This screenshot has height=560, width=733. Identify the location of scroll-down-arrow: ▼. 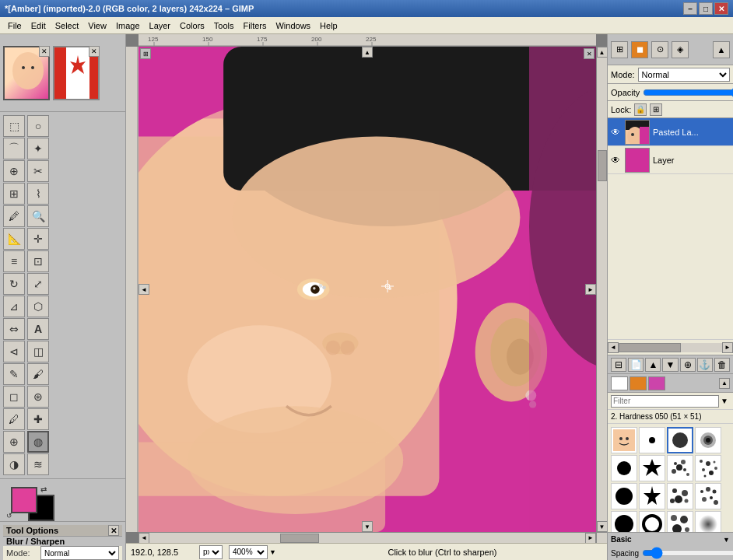
(602, 527).